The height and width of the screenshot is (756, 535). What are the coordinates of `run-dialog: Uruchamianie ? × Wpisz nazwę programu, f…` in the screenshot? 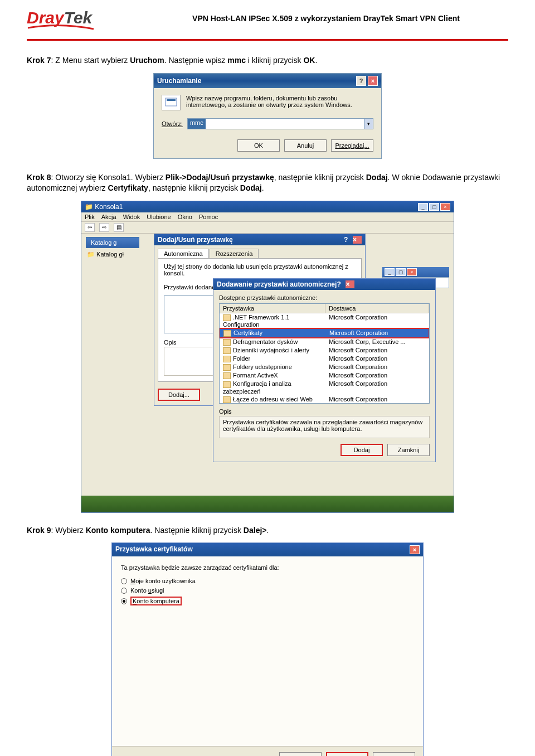 It's located at (268, 116).